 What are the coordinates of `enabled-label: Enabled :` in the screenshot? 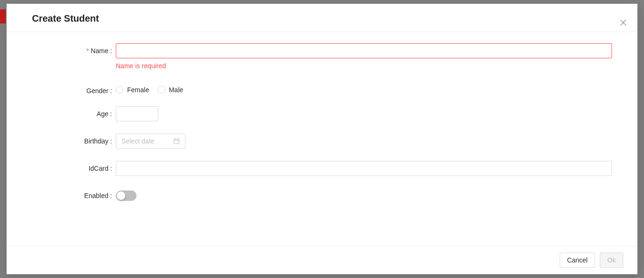 It's located at (74, 195).